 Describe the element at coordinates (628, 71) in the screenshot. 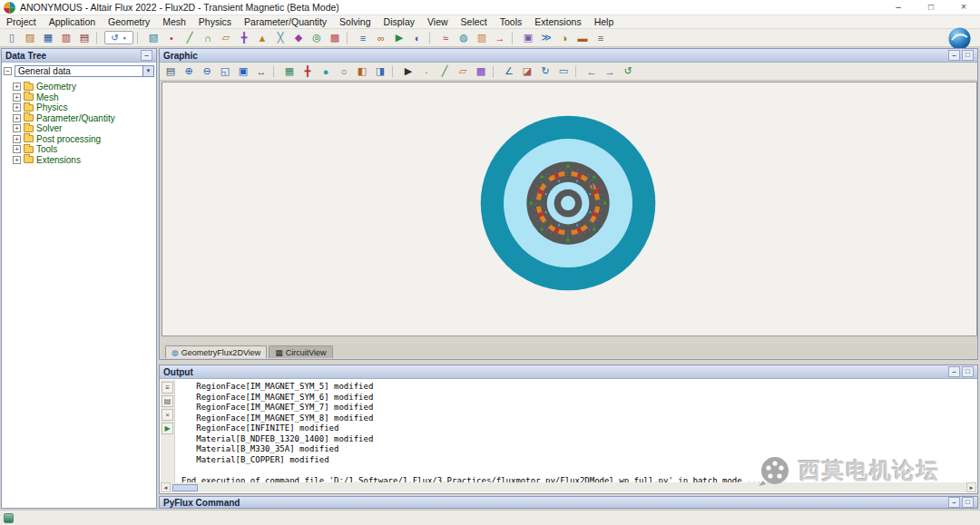

I see `refresh-view-icon: ↺` at that location.